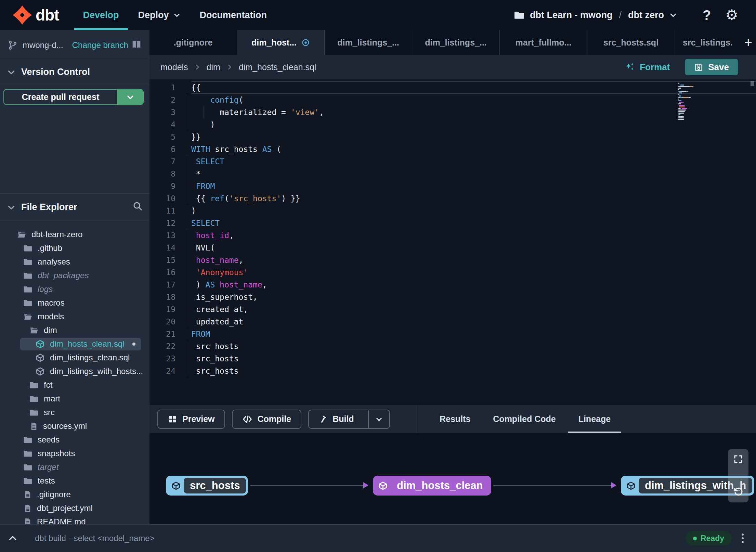 This screenshot has width=756, height=552. I want to click on code-line-18: 18 is_superhost,, so click(453, 297).